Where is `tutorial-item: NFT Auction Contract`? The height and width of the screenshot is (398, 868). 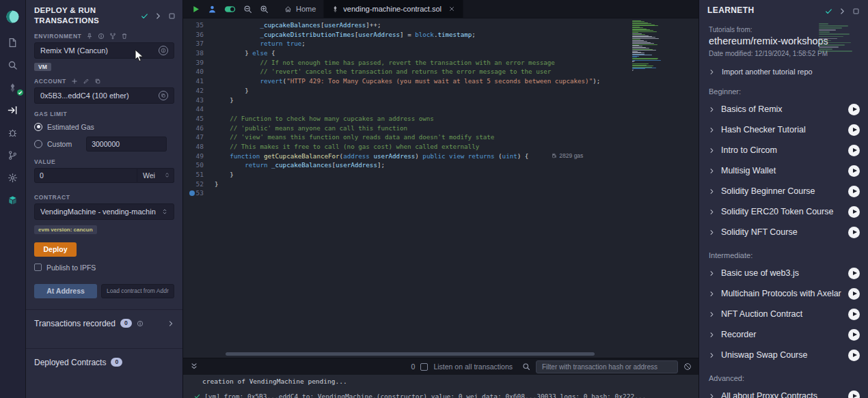
tutorial-item: NFT Auction Contract is located at coordinates (783, 314).